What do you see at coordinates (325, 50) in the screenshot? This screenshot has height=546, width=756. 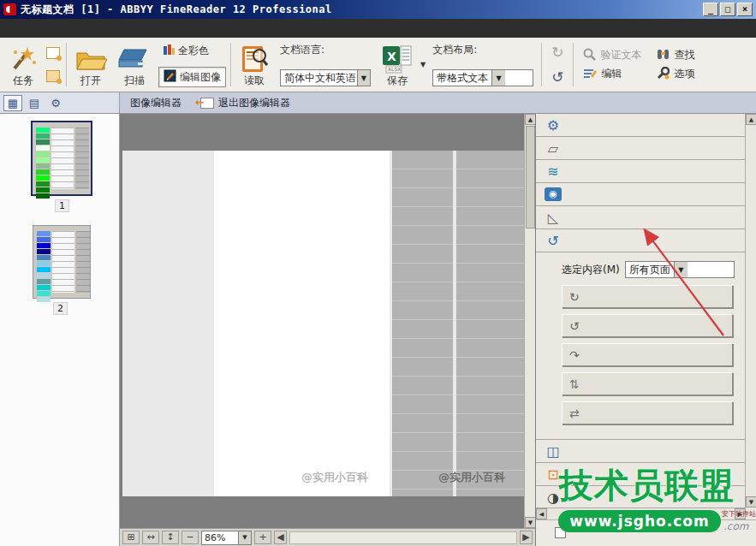 I see `doc-language-label: 文档语言:` at bounding box center [325, 50].